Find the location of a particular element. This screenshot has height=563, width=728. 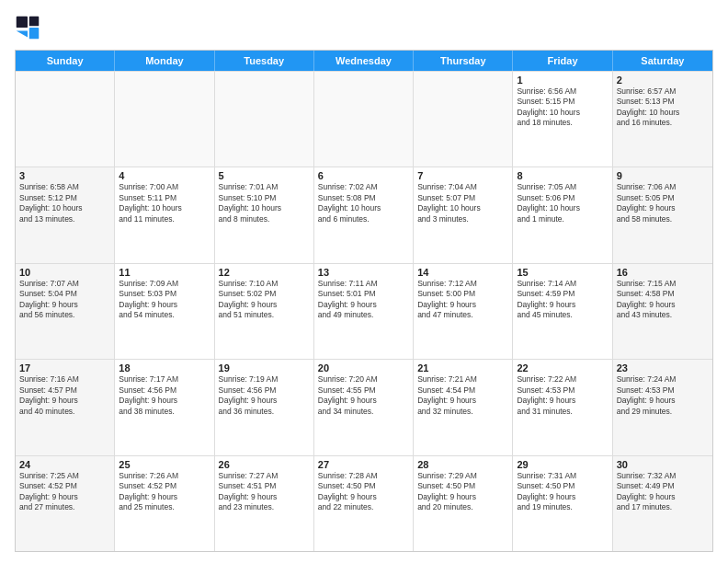

day-cell: 2Sunrise: 6:57 AM Sunset: 5:13 PM Daylig… is located at coordinates (663, 120).